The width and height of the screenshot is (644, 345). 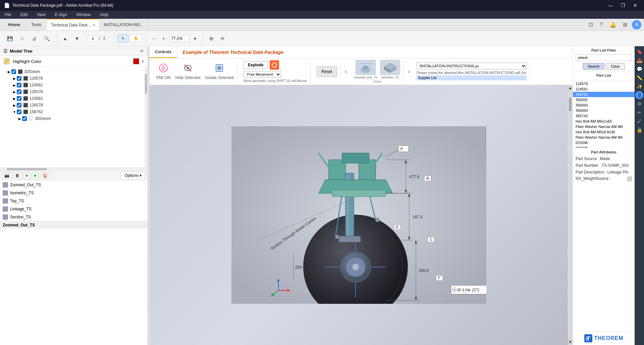 What do you see at coordinates (146, 117) in the screenshot?
I see `tree-scrollbar-v` at bounding box center [146, 117].